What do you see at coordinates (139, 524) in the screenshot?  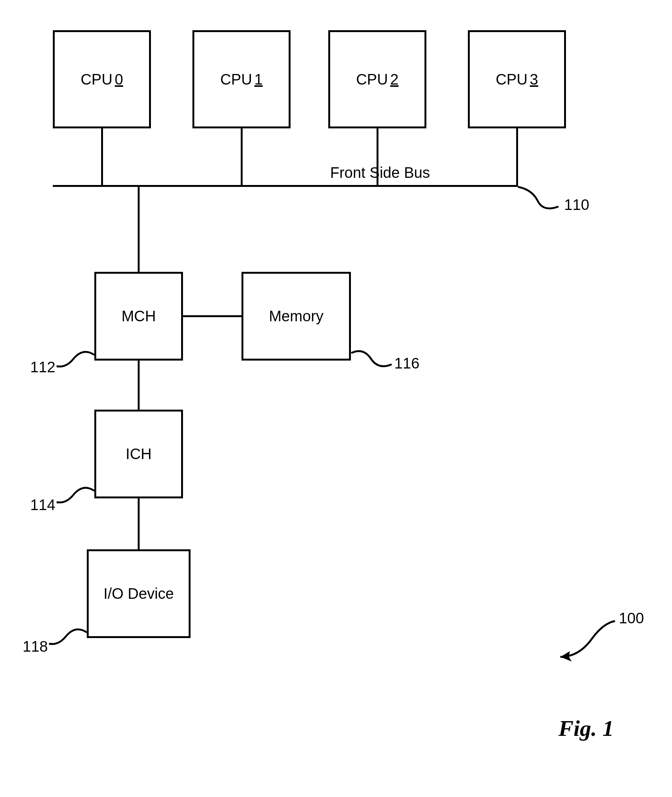 I see `ich-io-stub` at bounding box center [139, 524].